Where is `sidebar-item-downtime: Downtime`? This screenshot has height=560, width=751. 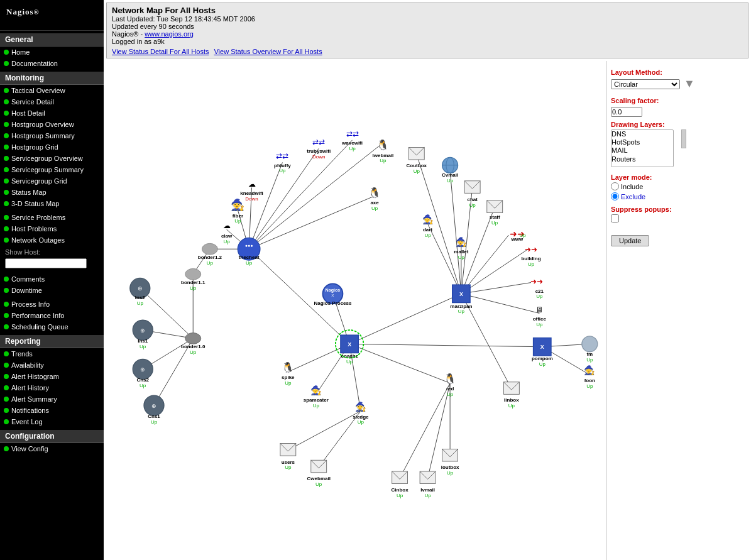 sidebar-item-downtime: Downtime is located at coordinates (52, 290).